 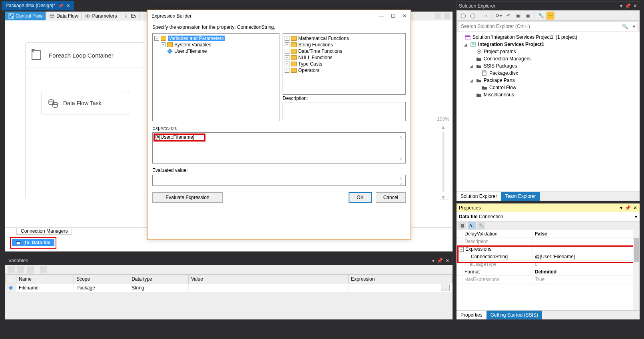 What do you see at coordinates (548, 44) in the screenshot?
I see `project-node: ◢ Integration Services Project1` at bounding box center [548, 44].